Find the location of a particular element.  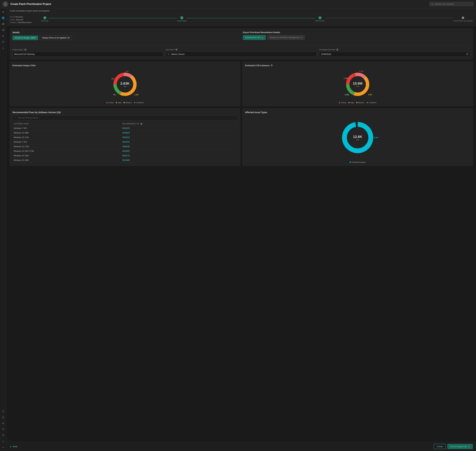

step-label-1: Set Scope is located at coordinates (45, 21).